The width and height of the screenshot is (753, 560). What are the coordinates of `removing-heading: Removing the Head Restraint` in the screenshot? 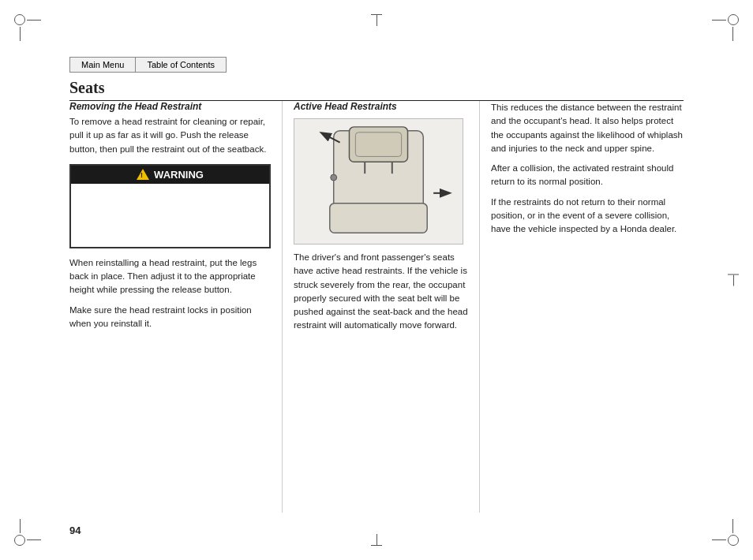 It's located at (170, 106).